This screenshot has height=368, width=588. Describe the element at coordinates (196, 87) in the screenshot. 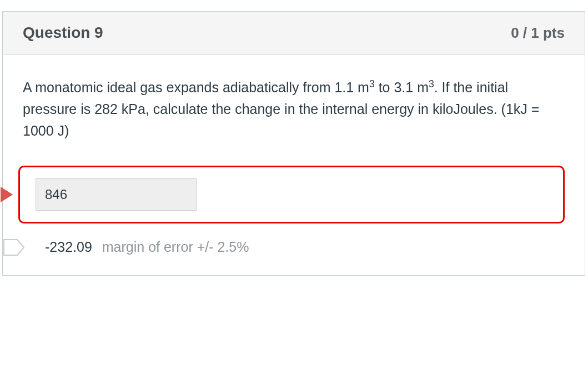

I see `question-text-part: A monatomic ideal gas expands adiabatica…` at that location.